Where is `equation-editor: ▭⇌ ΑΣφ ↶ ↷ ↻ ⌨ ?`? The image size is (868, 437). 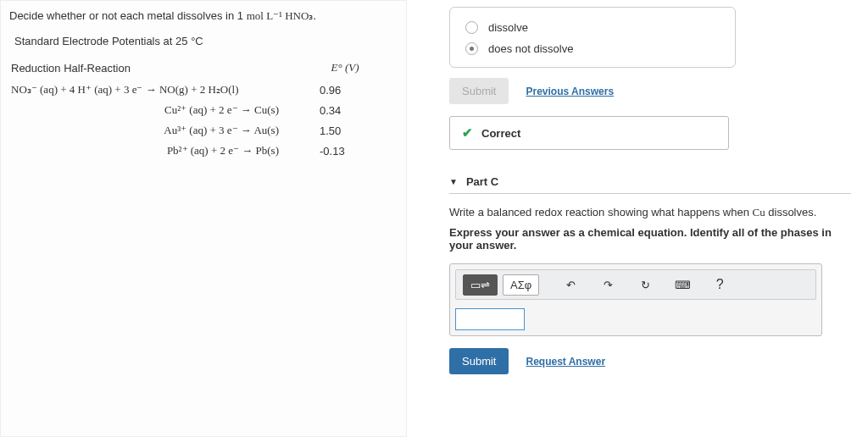
equation-editor: ▭⇌ ΑΣφ ↶ ↷ ↻ ⌨ ? is located at coordinates (636, 300).